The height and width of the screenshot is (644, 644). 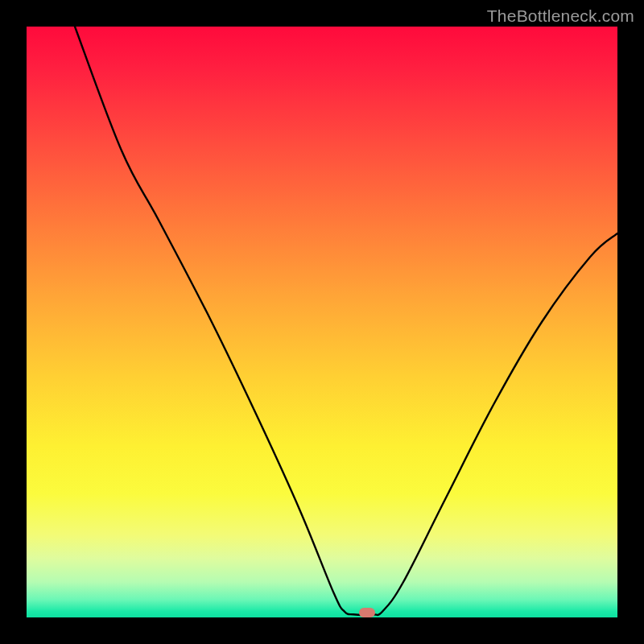 What do you see at coordinates (367, 613) in the screenshot?
I see `optimal-point-marker` at bounding box center [367, 613].